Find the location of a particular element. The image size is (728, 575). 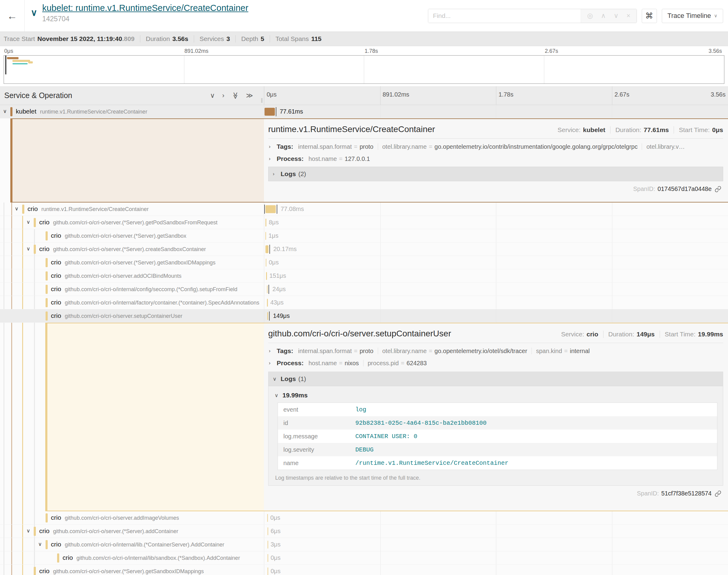

span-timeline-cell: 6μs is located at coordinates (496, 531).